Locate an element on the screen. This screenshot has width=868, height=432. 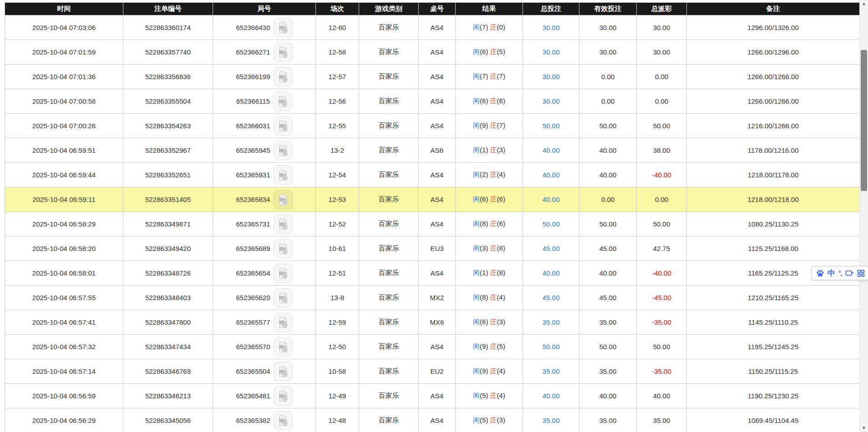
vertical-scrollbar: ▲ ▼ is located at coordinates (864, 216).